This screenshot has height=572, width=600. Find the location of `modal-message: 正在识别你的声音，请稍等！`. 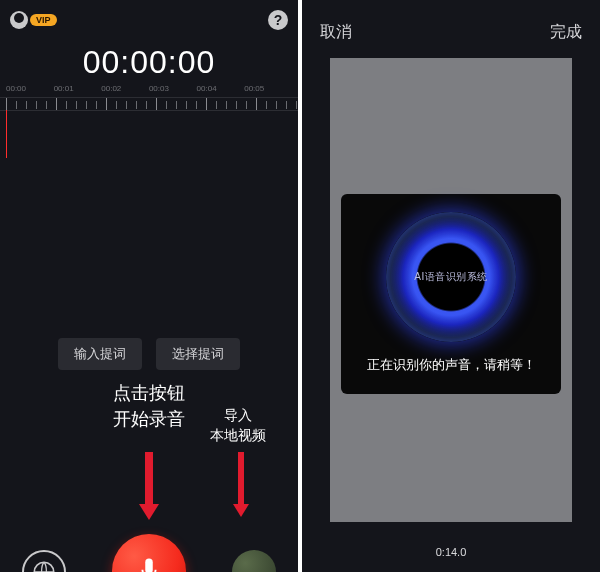

modal-message: 正在识别你的声音，请稍等！ is located at coordinates (451, 365).